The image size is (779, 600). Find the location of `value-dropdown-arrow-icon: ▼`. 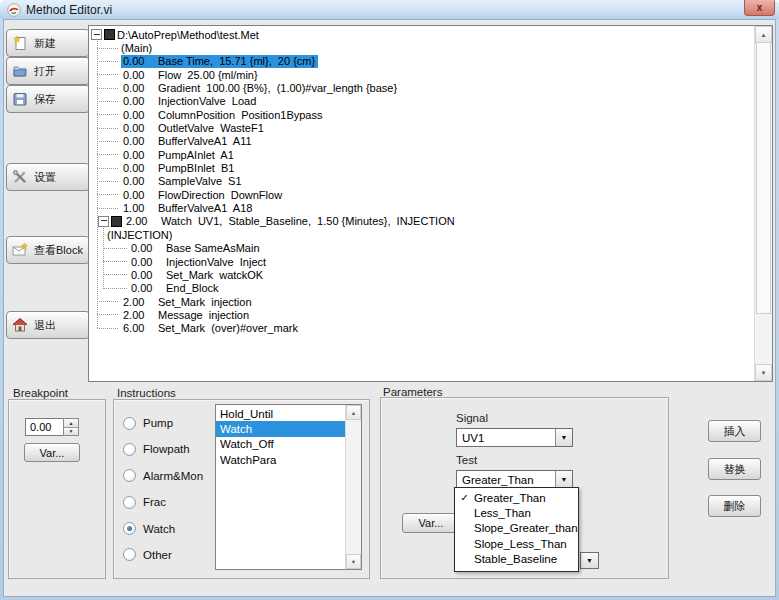

value-dropdown-arrow-icon: ▼ is located at coordinates (590, 560).